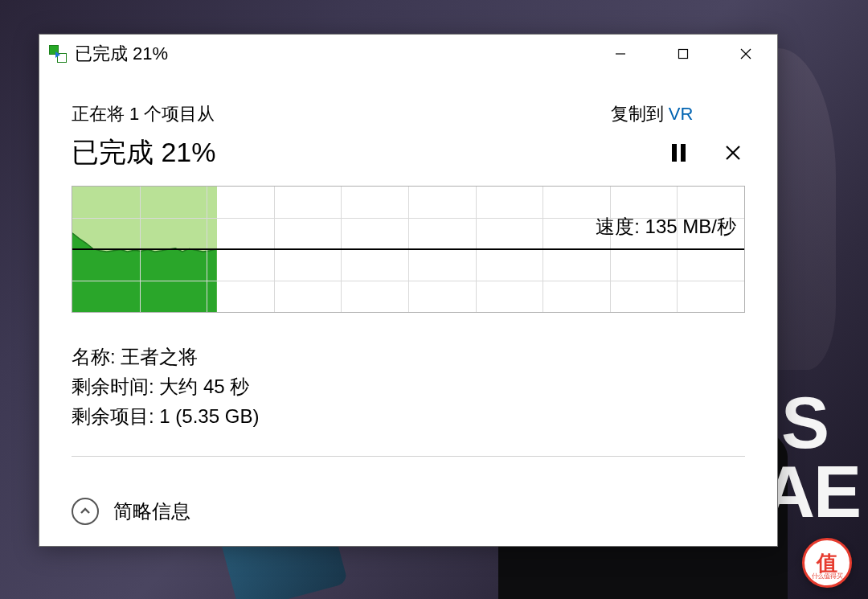  I want to click on name-label: 名称, so click(96, 357).